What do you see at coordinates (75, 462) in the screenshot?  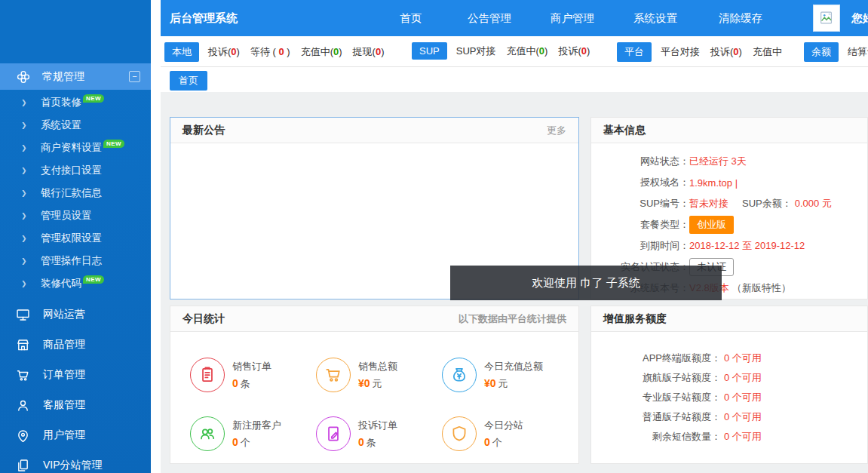 I see `sidebar-section-5: VIP分站管理` at bounding box center [75, 462].